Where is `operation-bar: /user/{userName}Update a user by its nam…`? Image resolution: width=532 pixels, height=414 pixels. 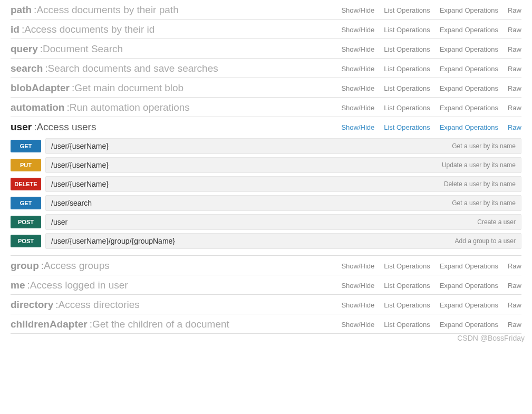
operation-bar: /user/{userName}Update a user by its nam… is located at coordinates (284, 165).